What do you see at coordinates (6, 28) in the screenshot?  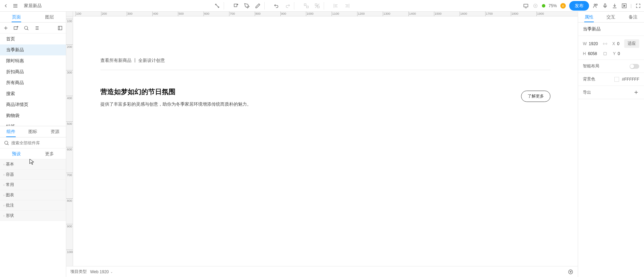 I see `add-page-icon` at bounding box center [6, 28].